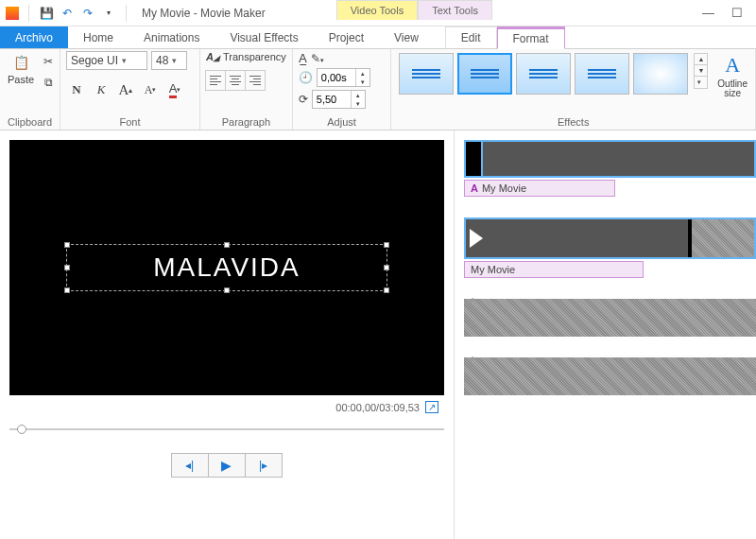 This screenshot has height=539, width=756. I want to click on align-center-button, so click(235, 80).